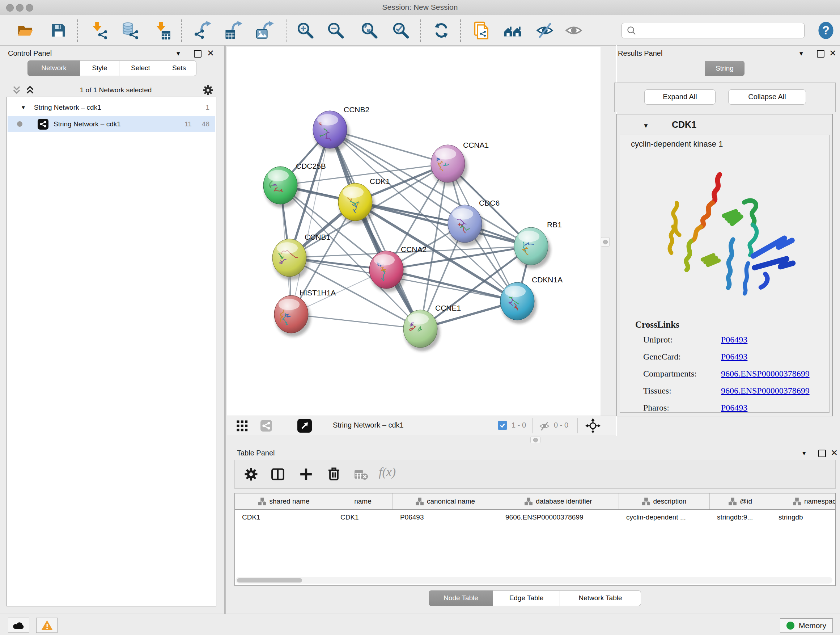  Describe the element at coordinates (682, 357) in the screenshot. I see `crosslink-label: GeneCard:` at that location.